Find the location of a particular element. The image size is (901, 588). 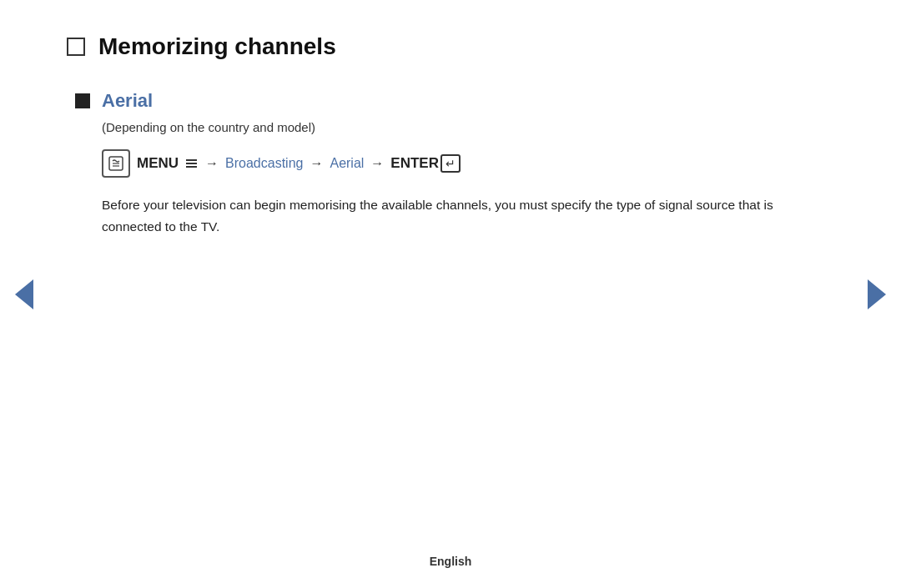

menu-icon is located at coordinates (116, 163).